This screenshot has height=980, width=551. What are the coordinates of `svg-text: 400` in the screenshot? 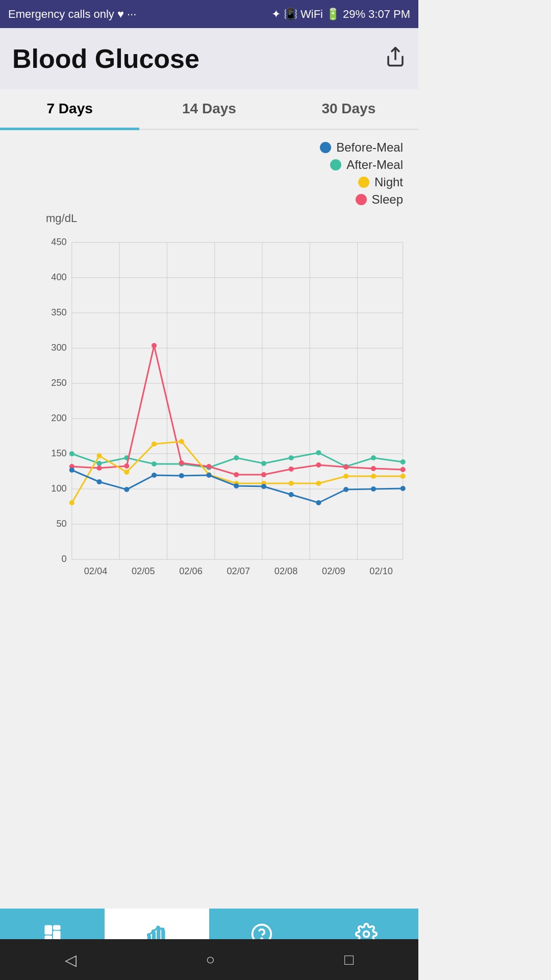 It's located at (59, 277).